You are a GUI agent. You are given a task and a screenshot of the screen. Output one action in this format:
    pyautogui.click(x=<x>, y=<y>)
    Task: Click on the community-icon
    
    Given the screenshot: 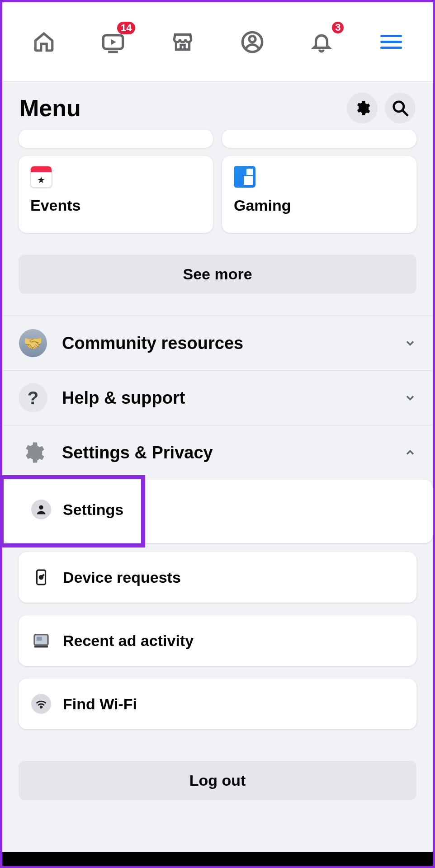 What is the action you would take?
    pyautogui.click(x=33, y=343)
    